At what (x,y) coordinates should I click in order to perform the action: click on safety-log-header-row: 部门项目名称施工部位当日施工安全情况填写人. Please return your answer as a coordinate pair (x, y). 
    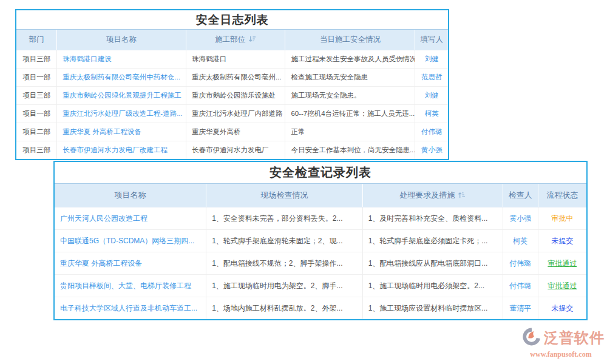
    Looking at the image, I should click on (232, 40).